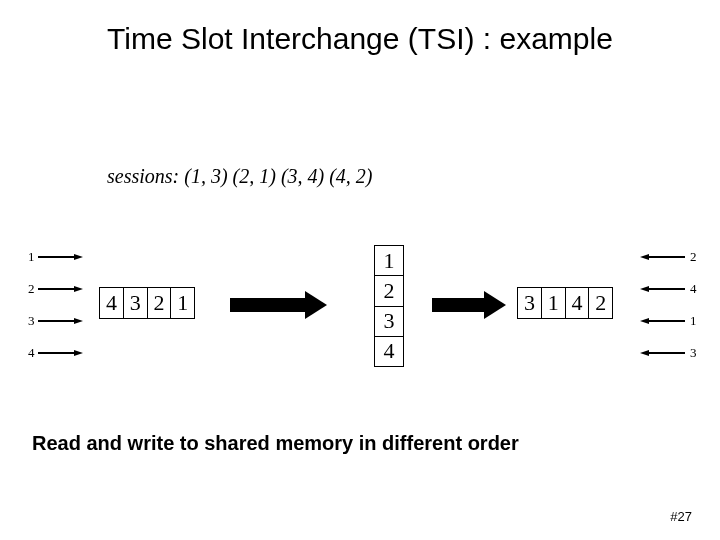  Describe the element at coordinates (694, 257) in the screenshot. I see `right-port-label: 2` at that location.